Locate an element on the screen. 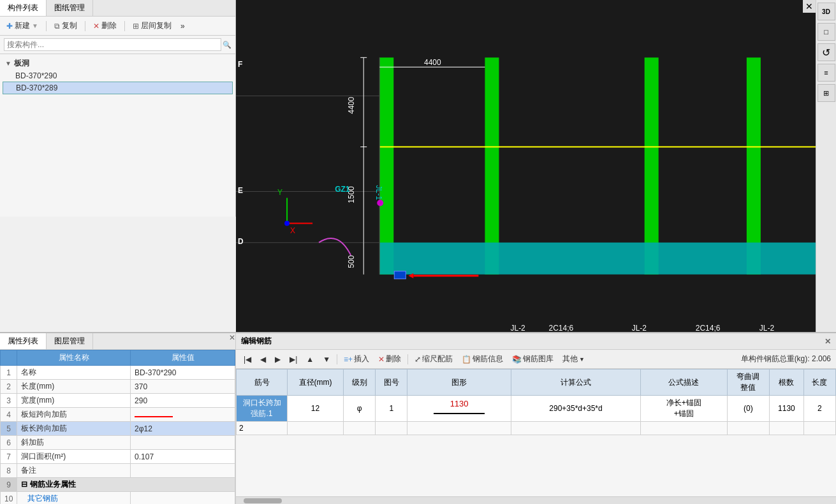  layer-copy-button: 层间复制 is located at coordinates (152, 25).